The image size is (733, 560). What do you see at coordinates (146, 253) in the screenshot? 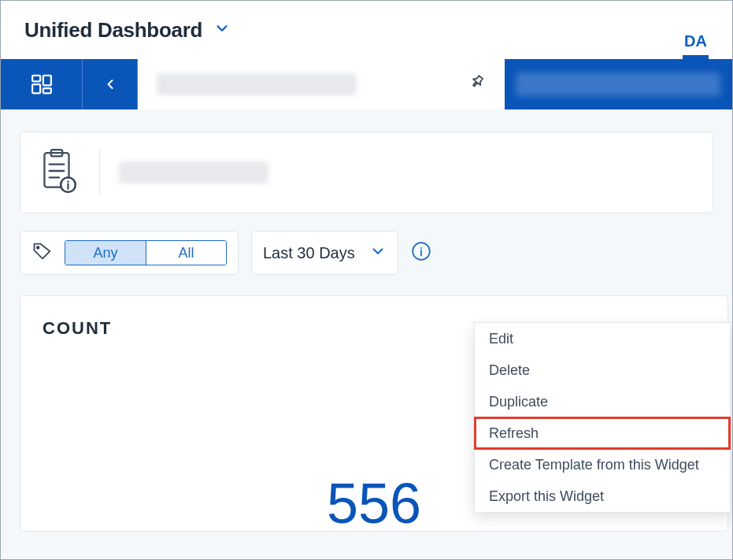
I see `any-all-toggle: Any All` at bounding box center [146, 253].